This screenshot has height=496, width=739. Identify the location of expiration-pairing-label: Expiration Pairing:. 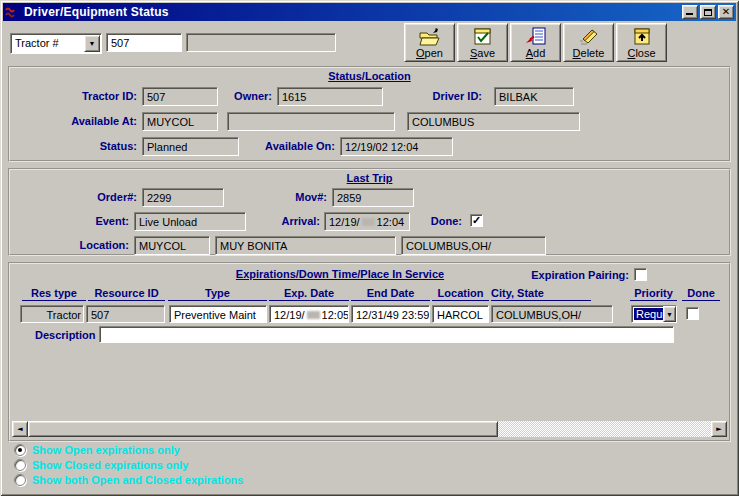
(573, 275).